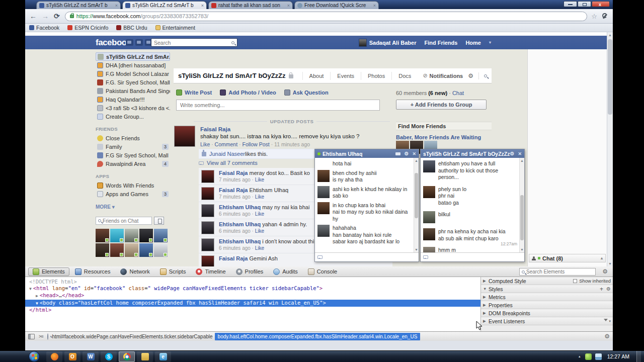  Describe the element at coordinates (255, 289) in the screenshot. I see `html-node: ▼<html lang="en" id="facebook" class=" w…` at that location.